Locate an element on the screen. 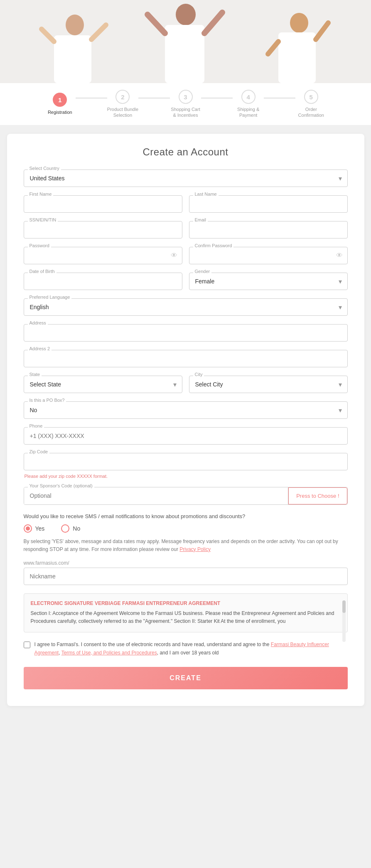 The width and height of the screenshot is (371, 868). first-name-label: First Name is located at coordinates (41, 194).